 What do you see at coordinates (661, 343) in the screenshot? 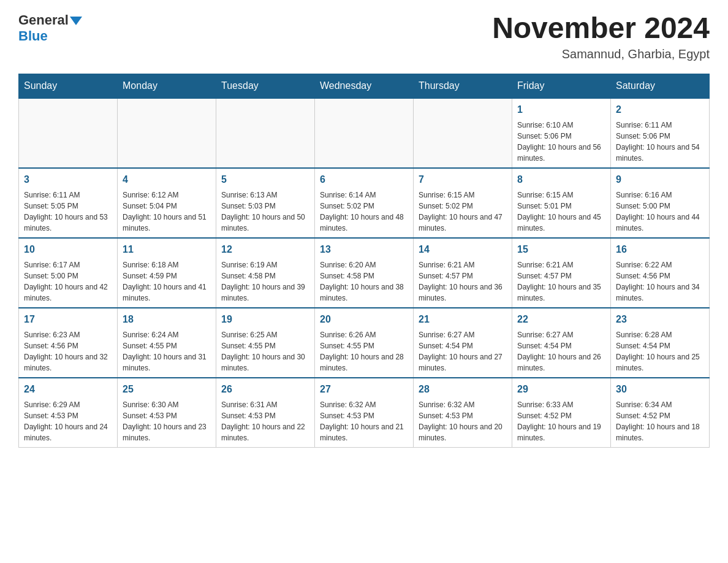
I see `calendar-cell: 23Sunrise: 6:28 AMSunset: 4:54 PMDayligh…` at bounding box center [661, 343].